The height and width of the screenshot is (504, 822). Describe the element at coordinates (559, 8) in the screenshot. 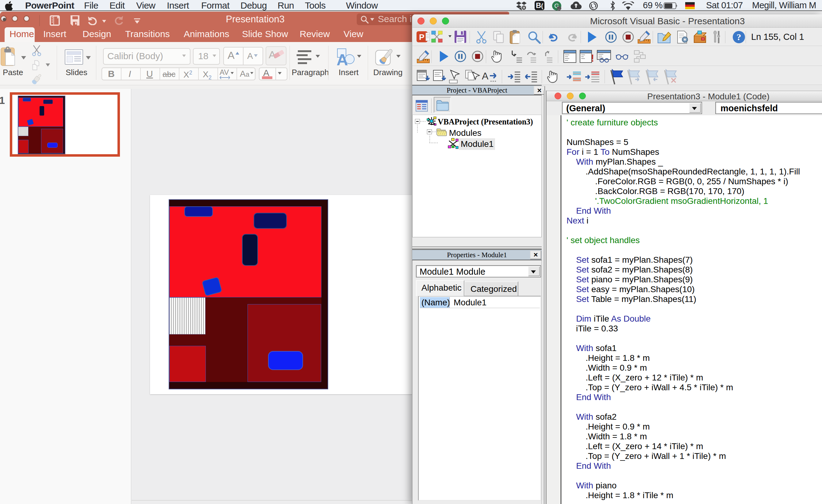

I see `svg-text:...: ...` at that location.